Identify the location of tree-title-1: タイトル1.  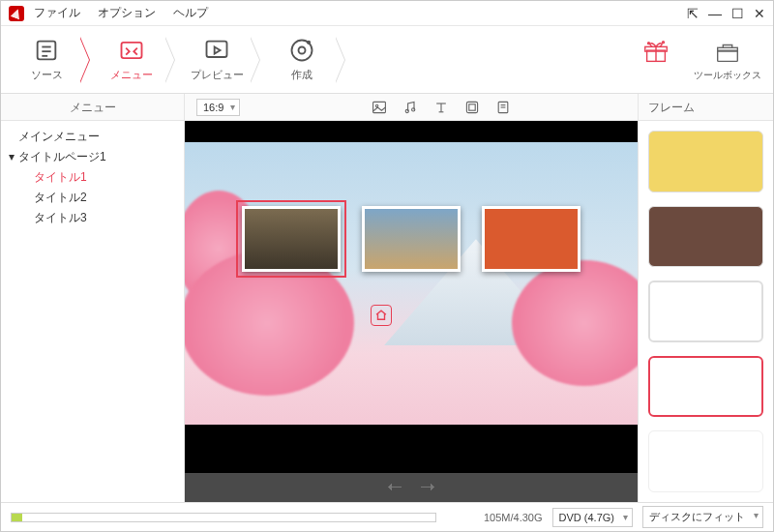
(93, 178).